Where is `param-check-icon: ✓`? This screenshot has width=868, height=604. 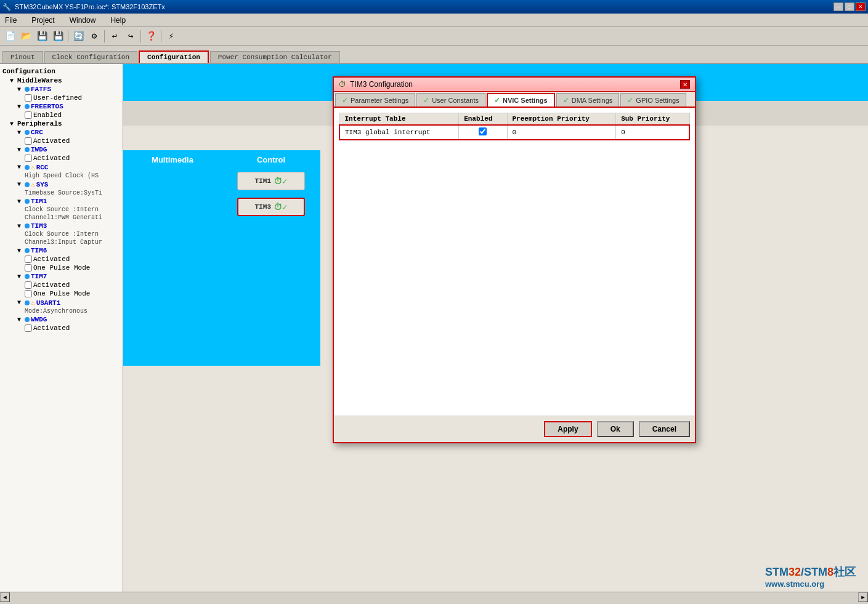
param-check-icon: ✓ is located at coordinates (345, 100).